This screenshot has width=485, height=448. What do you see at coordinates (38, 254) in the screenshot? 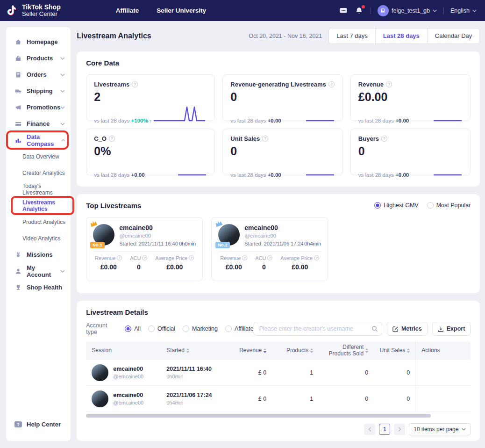
I see `sidebar-item-missions: Missions` at bounding box center [38, 254].